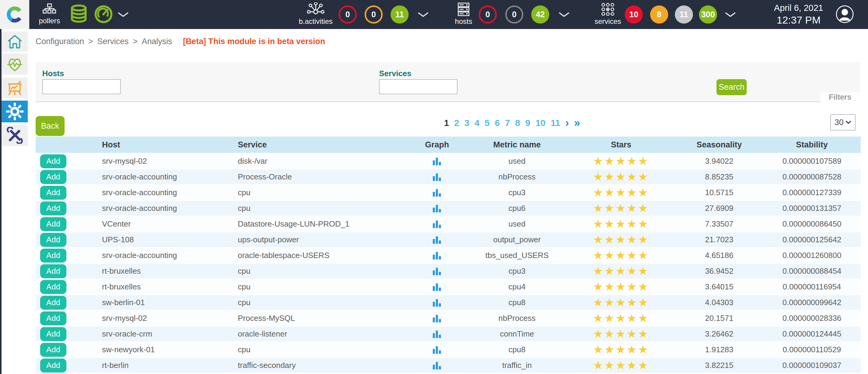 This screenshot has height=374, width=868. What do you see at coordinates (123, 16) in the screenshot?
I see `pollers-chevron-down-icon` at bounding box center [123, 16].